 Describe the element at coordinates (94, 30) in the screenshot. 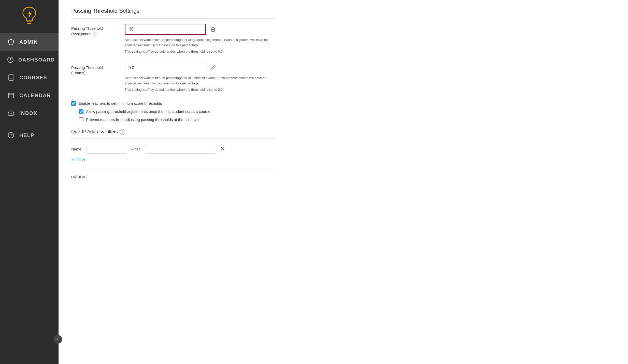

I see `assignments-threshold-label: Passing Threshold(Assignments):` at that location.